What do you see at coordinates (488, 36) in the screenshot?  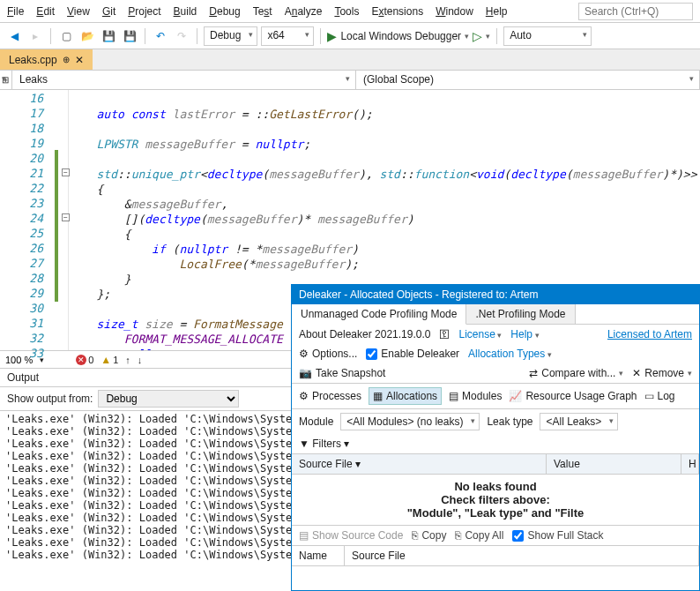 I see `start-dropdown-icon: ▾` at bounding box center [488, 36].